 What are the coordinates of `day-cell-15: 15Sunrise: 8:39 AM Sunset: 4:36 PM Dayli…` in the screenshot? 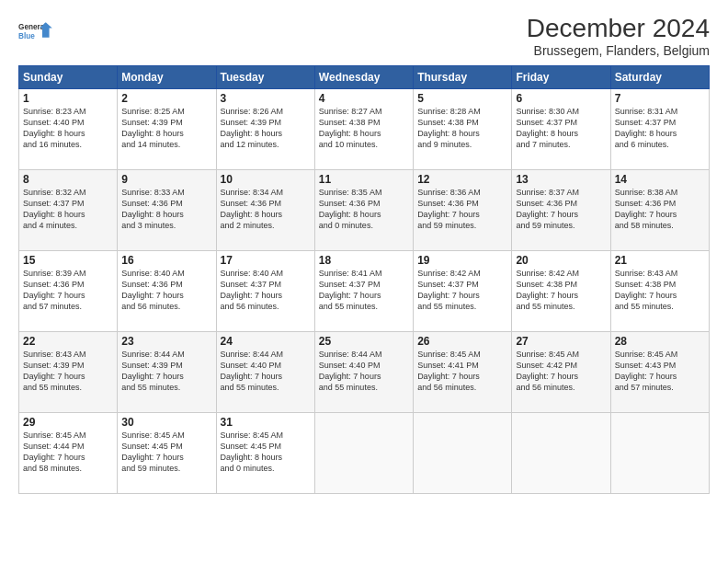 It's located at (68, 291).